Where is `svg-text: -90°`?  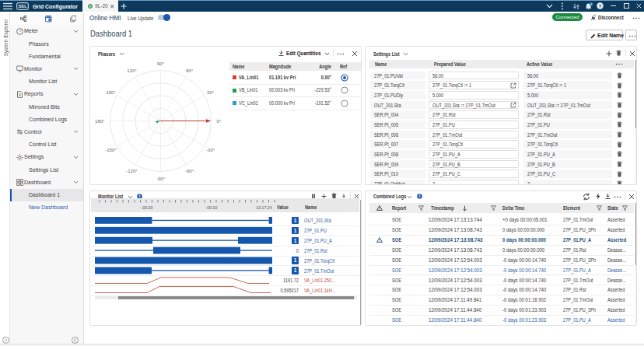
svg-text: -90° is located at coordinates (161, 179).